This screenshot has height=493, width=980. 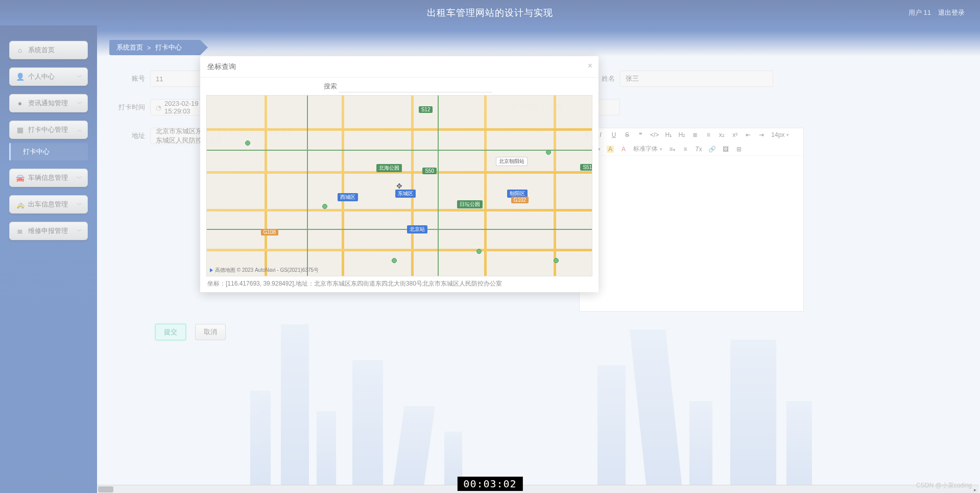 What do you see at coordinates (586, 168) in the screenshot?
I see `map-badge-s51: S51` at bounding box center [586, 168].